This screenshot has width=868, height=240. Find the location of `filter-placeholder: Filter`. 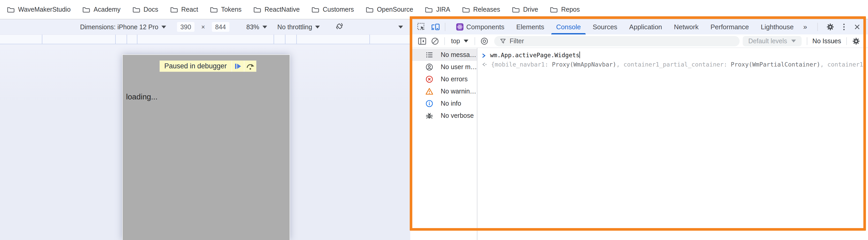

filter-placeholder: Filter is located at coordinates (517, 41).